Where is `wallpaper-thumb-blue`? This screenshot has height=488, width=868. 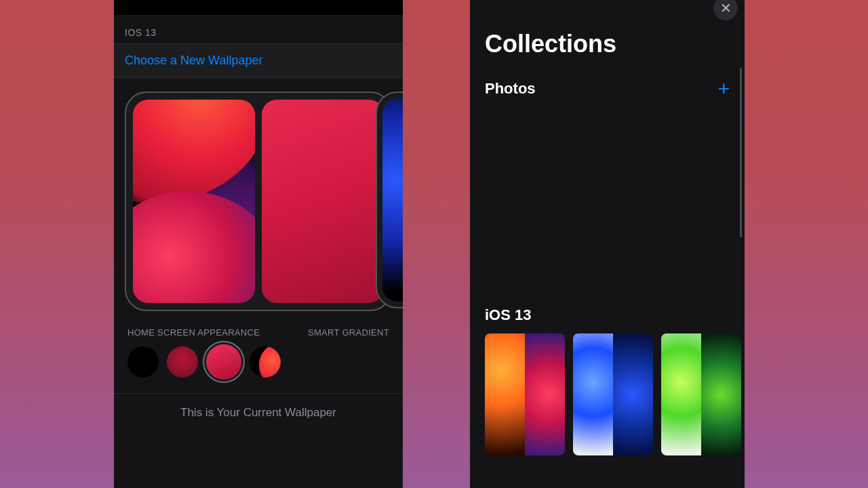 wallpaper-thumb-blue is located at coordinates (613, 394).